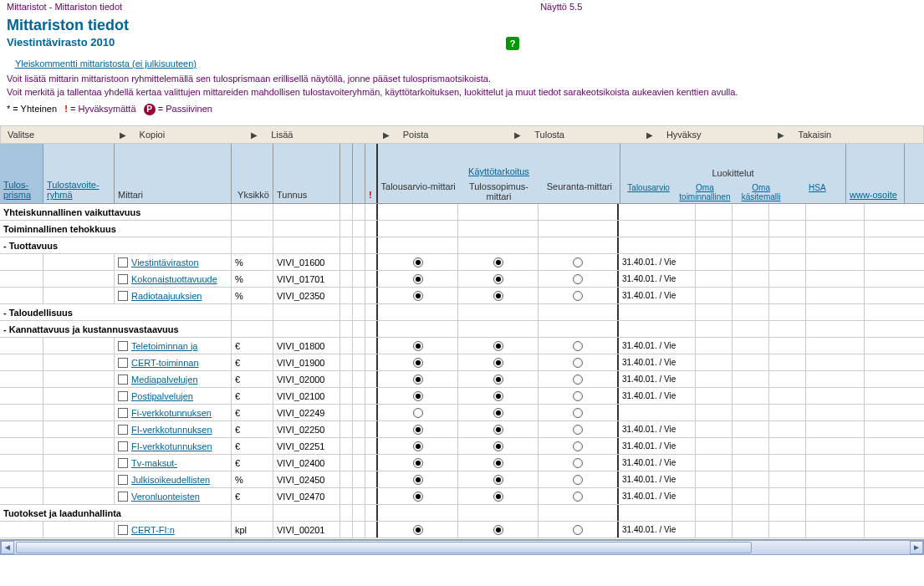  Describe the element at coordinates (199, 135) in the screenshot. I see `menu-kopioi: Kopioi▶` at that location.